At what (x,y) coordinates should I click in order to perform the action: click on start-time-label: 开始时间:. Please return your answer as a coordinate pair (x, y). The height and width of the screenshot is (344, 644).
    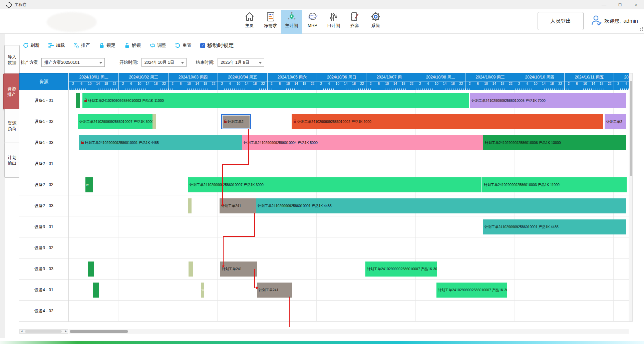
    Looking at the image, I should click on (129, 62).